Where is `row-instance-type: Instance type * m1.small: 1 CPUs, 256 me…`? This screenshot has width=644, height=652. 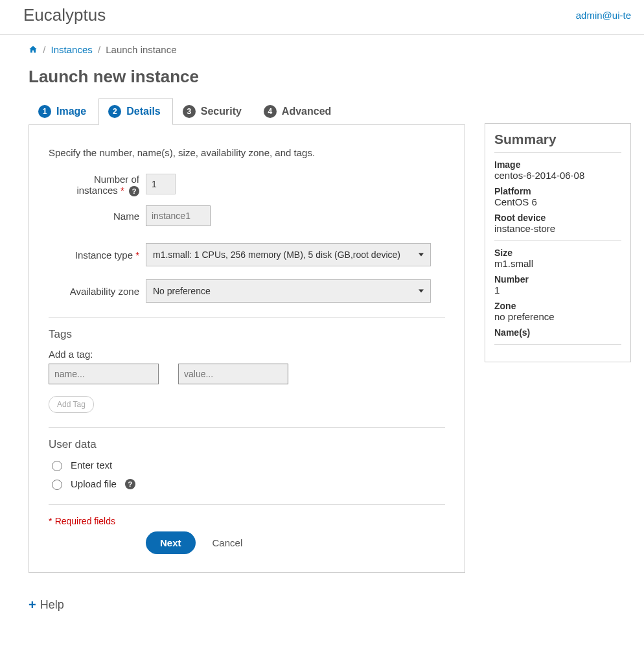
row-instance-type: Instance type * m1.small: 1 CPUs, 256 me… is located at coordinates (247, 255).